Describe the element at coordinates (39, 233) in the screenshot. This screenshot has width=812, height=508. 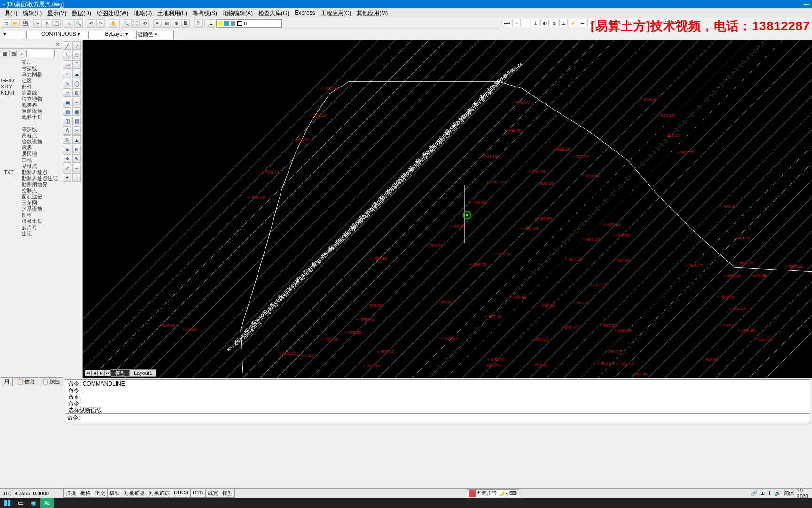
I see `layer-tree-item: 注记` at that location.